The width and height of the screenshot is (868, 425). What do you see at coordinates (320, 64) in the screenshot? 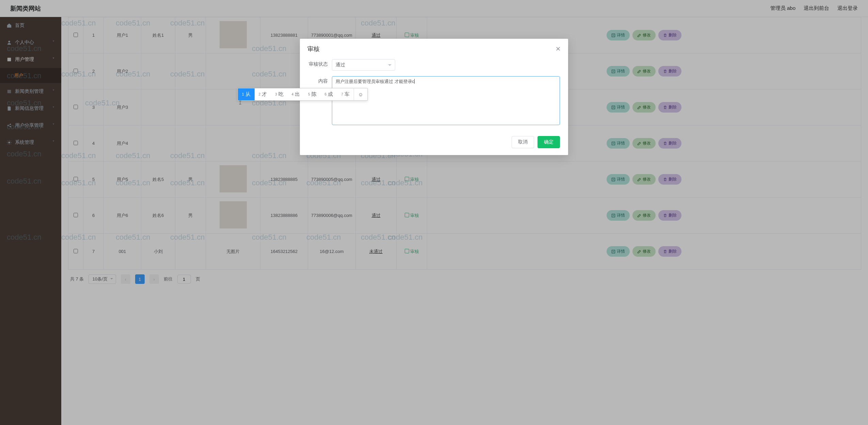
I see `field-label-status: 审核状态` at bounding box center [320, 64].